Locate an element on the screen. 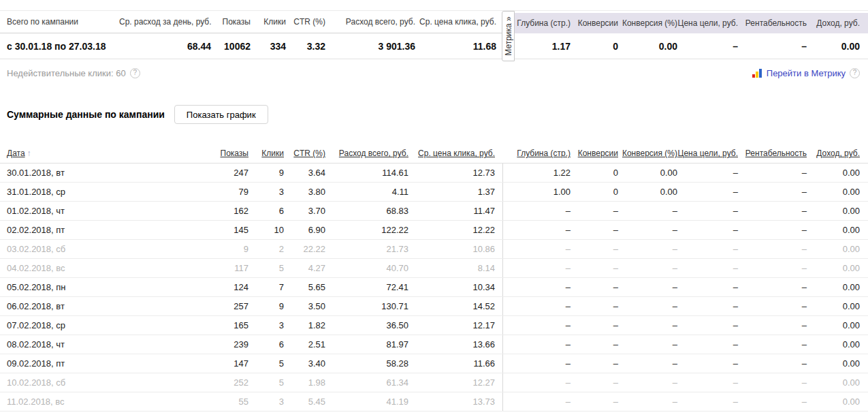 The image size is (868, 419). table-cell: 10.86 is located at coordinates (452, 249).